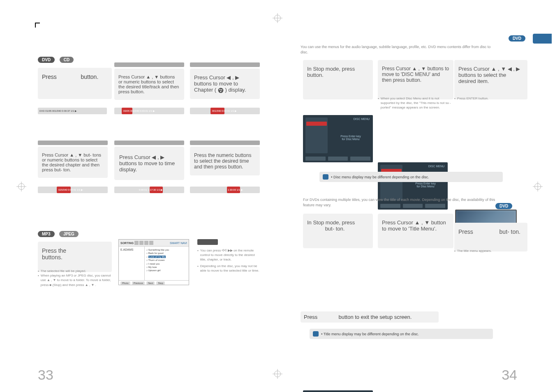 The width and height of the screenshot is (555, 392). Describe the element at coordinates (225, 65) in the screenshot. I see `step3-header` at that location.